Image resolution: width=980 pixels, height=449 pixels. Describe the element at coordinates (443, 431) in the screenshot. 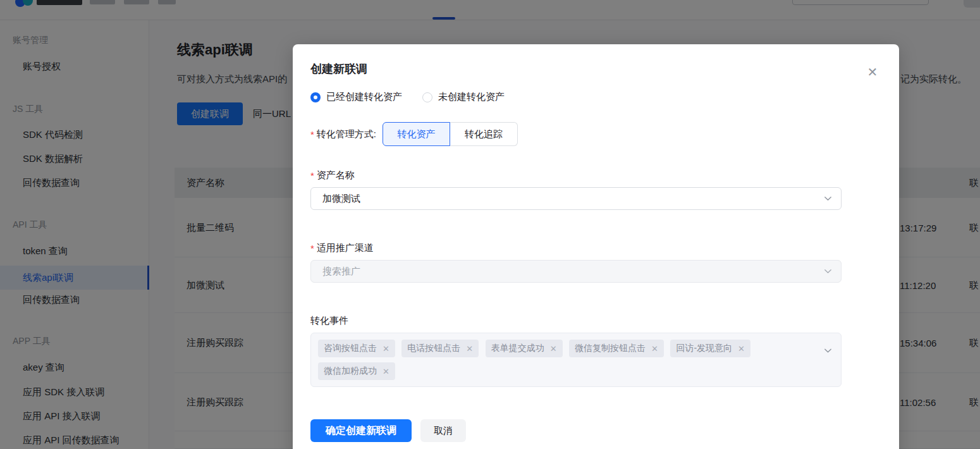

I see `cancel-button: 取消` at that location.